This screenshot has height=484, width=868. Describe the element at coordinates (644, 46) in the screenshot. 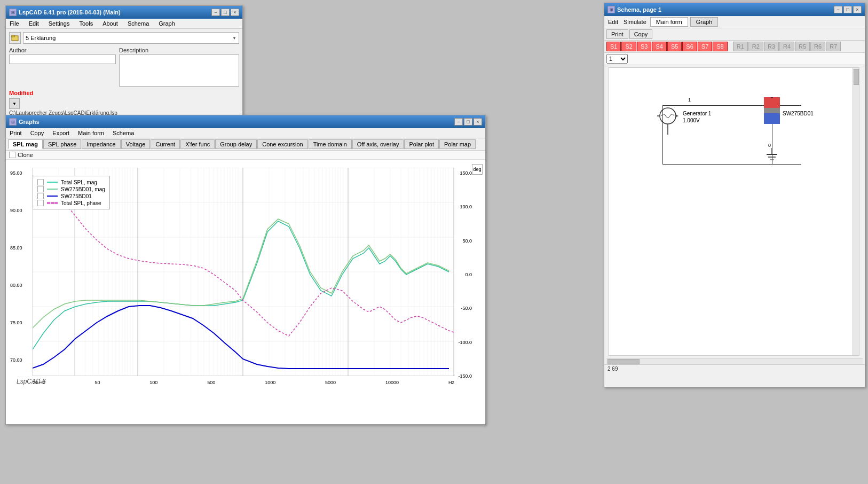

I see `s-tab-s3: S3` at that location.